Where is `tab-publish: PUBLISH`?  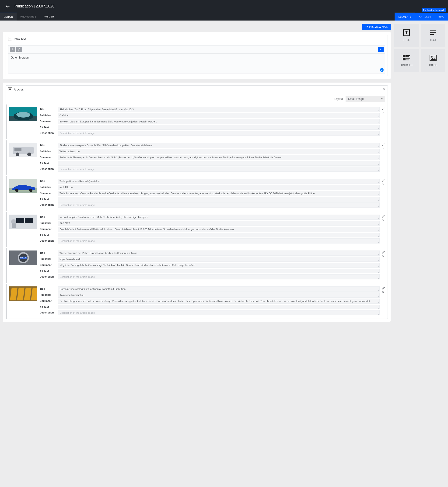
tab-publish: PUBLISH is located at coordinates (49, 16).